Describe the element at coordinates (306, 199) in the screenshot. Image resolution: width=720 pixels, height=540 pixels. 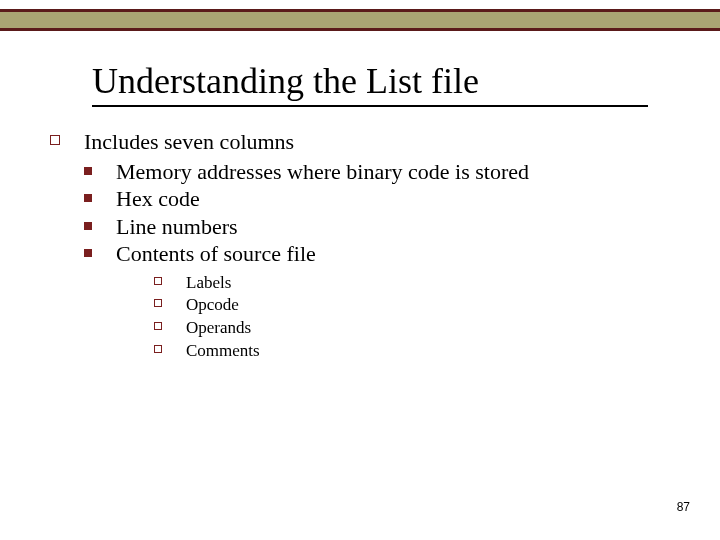
I see `list-item: Hex code` at that location.